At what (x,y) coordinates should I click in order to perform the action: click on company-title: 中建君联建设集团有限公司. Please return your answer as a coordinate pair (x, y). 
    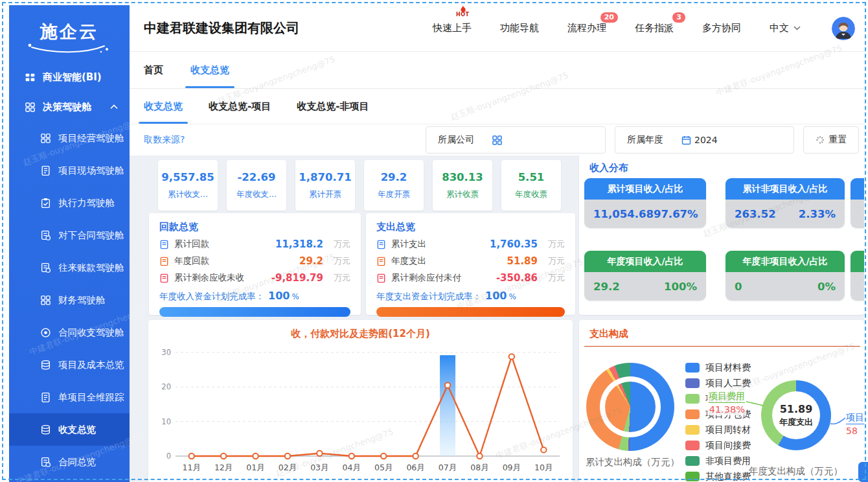
    Looking at the image, I should click on (222, 29).